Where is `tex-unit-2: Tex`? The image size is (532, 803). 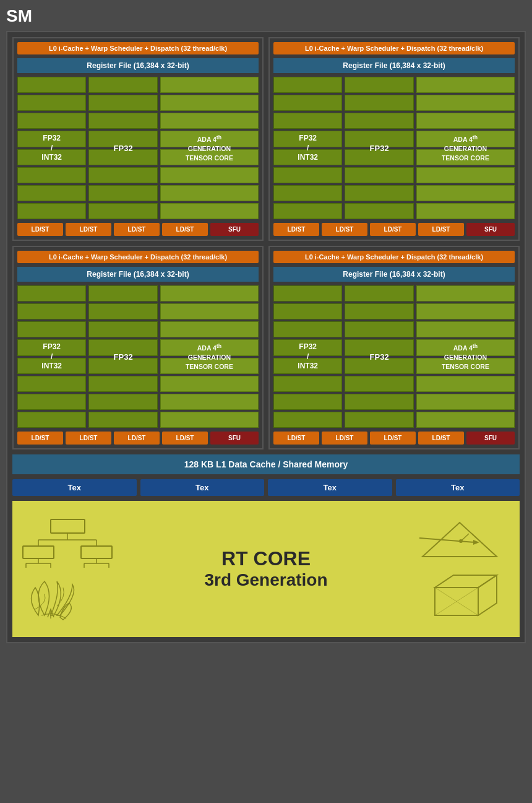
tex-unit-2: Tex is located at coordinates (203, 488).